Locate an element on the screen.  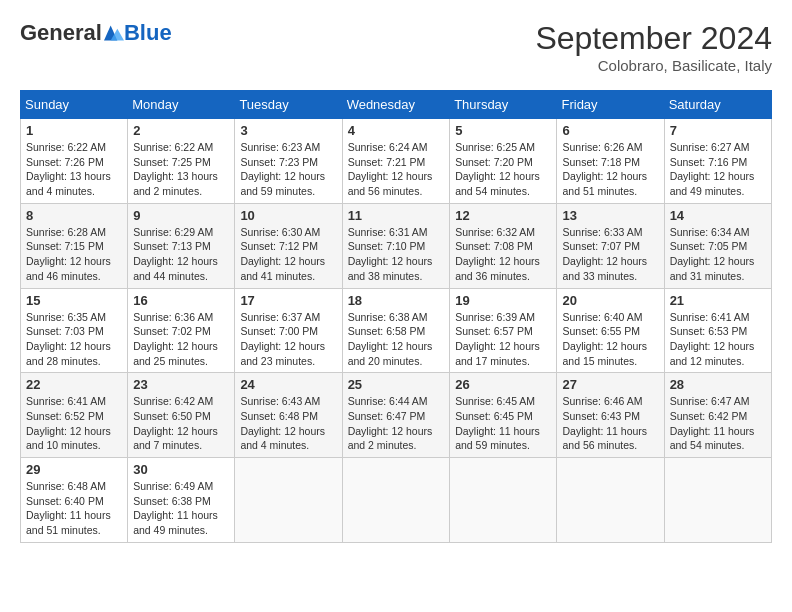
day-detail: Sunrise: 6:45 AM Sunset: 6:45 PM Dayligh… is located at coordinates (503, 424).